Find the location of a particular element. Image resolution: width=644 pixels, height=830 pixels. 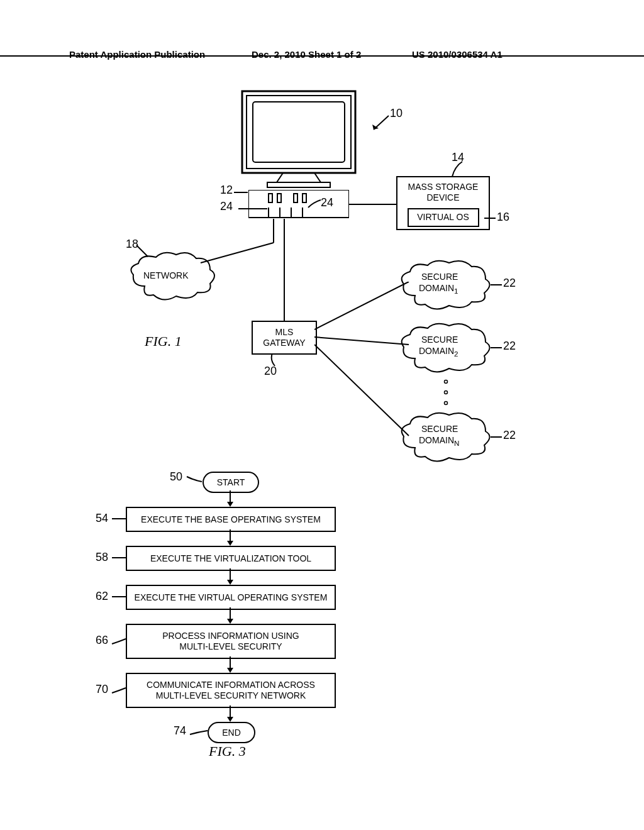

domain1-l1: SECURE is located at coordinates (440, 277).